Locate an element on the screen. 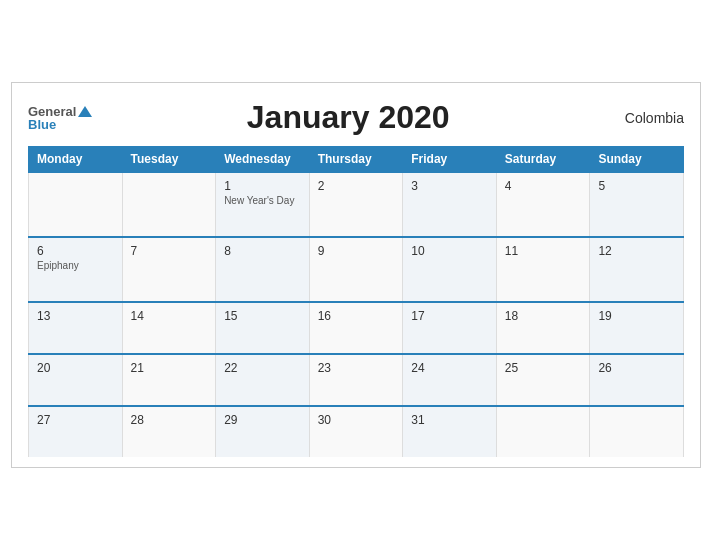 The width and height of the screenshot is (712, 550). calendar-title: January 2020 is located at coordinates (348, 118).